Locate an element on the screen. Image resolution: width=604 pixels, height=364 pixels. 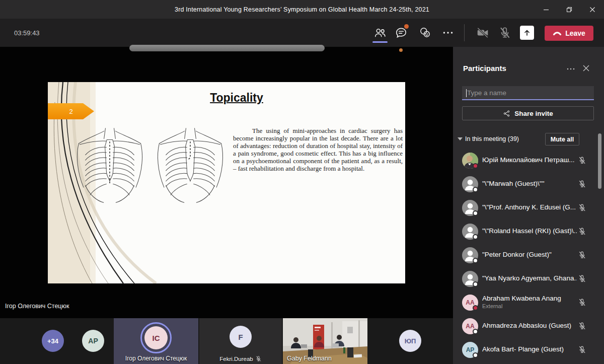
participant-row: AP Akofa Bart- Plange (Guest) is located at coordinates (526, 349).